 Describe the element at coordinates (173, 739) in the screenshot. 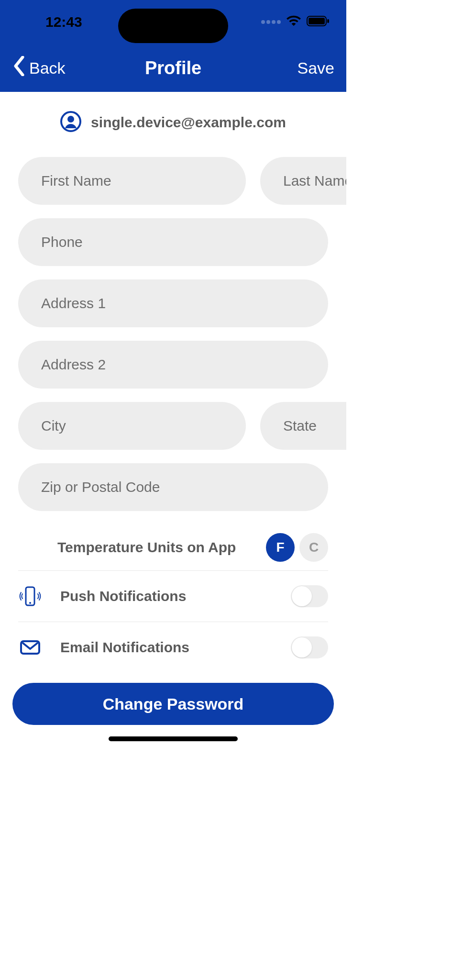

I see `home-indicator` at that location.